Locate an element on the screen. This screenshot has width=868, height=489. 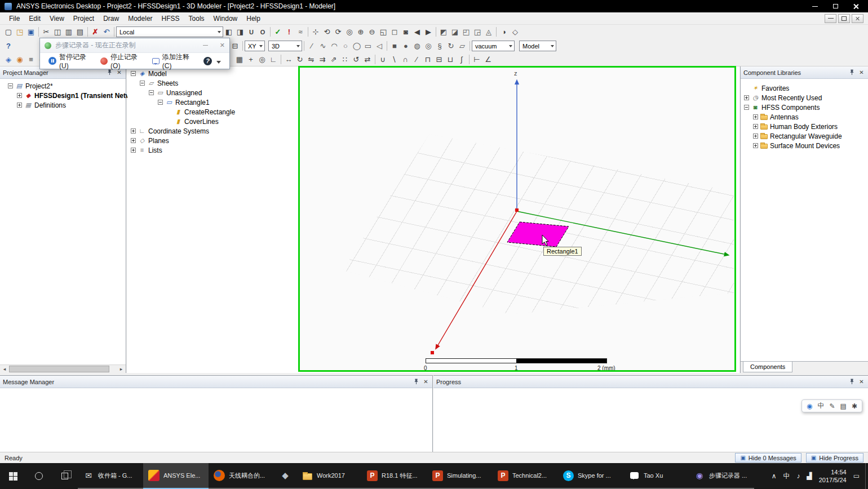
horizontal-scrollbar: ◂ ▸ is located at coordinates (63, 368).